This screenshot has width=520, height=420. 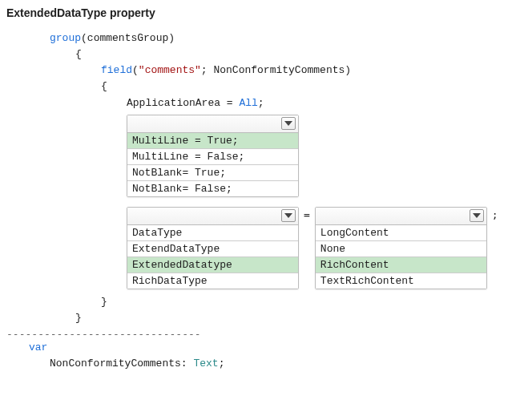 I want to click on dropdown-option: RichDataType, so click(x=213, y=281).